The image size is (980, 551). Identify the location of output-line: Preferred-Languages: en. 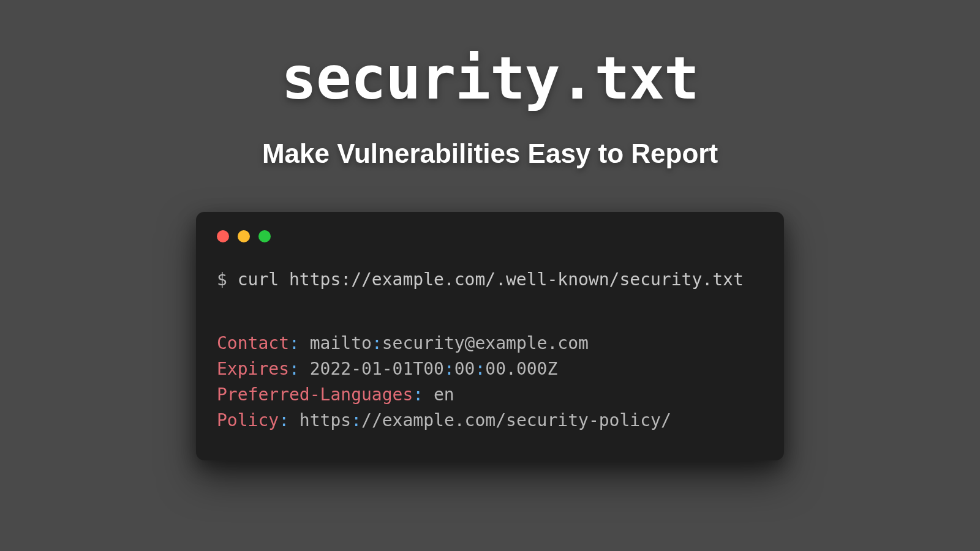
(336, 394).